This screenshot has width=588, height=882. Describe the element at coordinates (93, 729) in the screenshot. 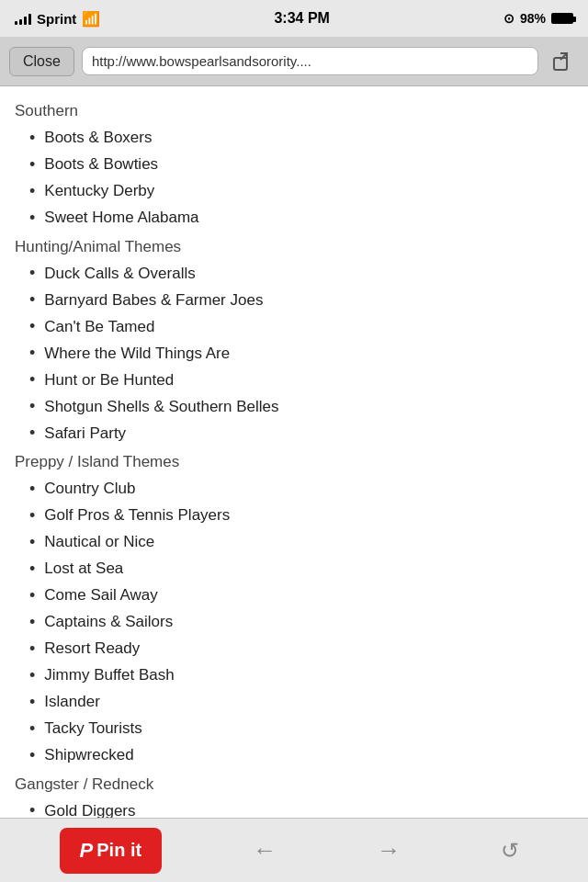

I see `list-item-text: Tacky Tourists` at that location.